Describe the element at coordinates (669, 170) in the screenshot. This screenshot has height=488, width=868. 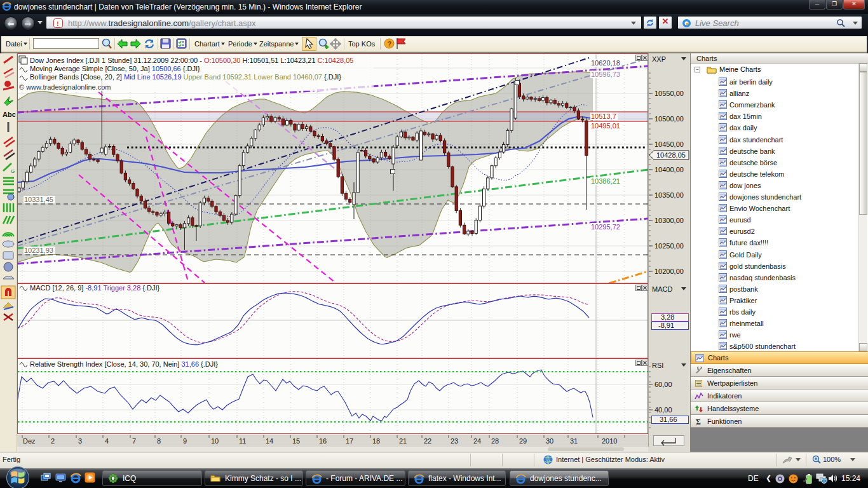
I see `svg-text: 10400,00` at that location.